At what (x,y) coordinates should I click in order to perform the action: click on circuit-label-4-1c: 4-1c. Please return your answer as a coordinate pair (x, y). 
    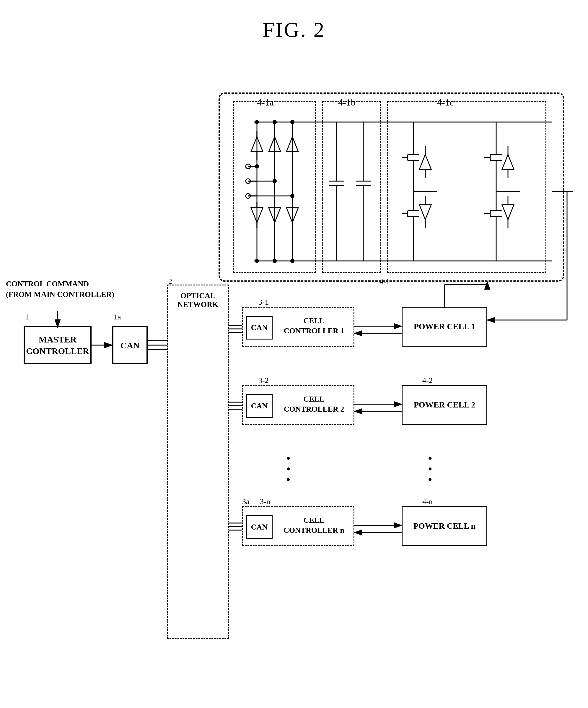
    Looking at the image, I should click on (445, 102).